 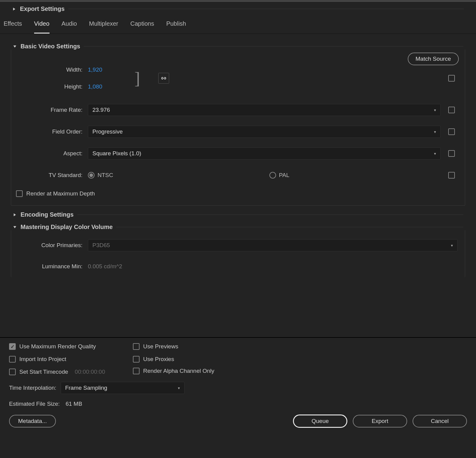 I want to click on estimated-size-label: Estimated File Size:, so click(x=34, y=404).